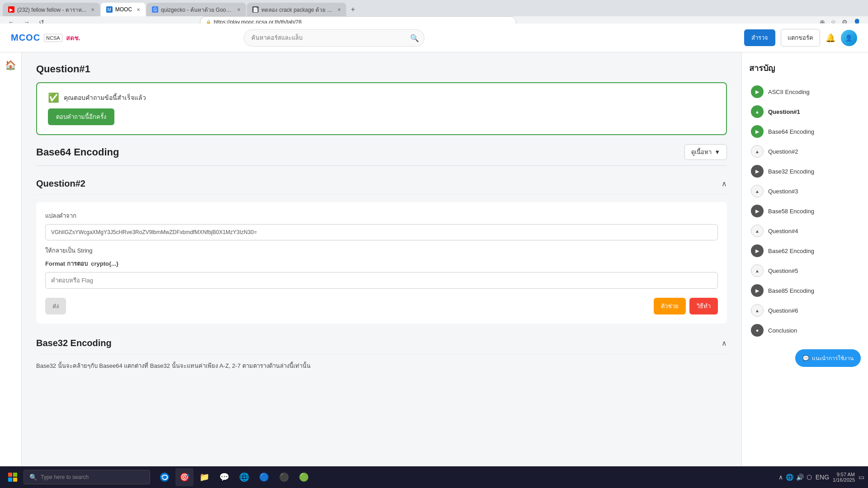 This screenshot has height=488, width=868. Describe the element at coordinates (800, 477) in the screenshot. I see `volume-icon: 🔊` at that location.